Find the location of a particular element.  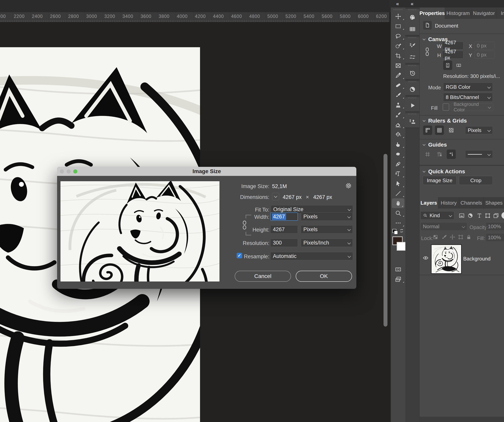

tool-pen is located at coordinates (398, 164).